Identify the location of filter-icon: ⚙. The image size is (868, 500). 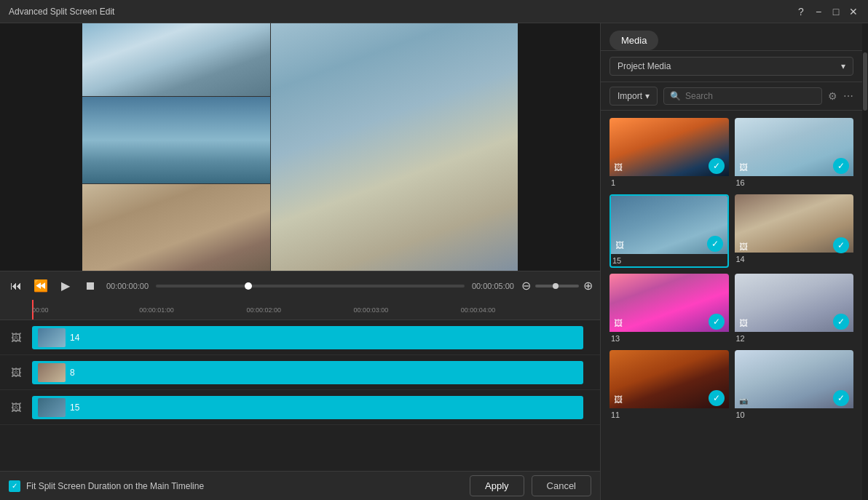
(833, 96).